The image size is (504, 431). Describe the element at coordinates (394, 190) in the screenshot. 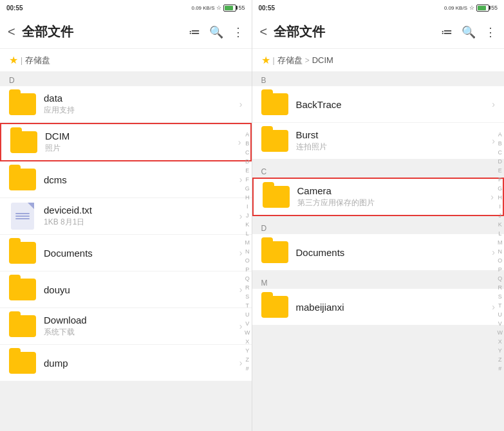

I see `file-name: Camera` at that location.